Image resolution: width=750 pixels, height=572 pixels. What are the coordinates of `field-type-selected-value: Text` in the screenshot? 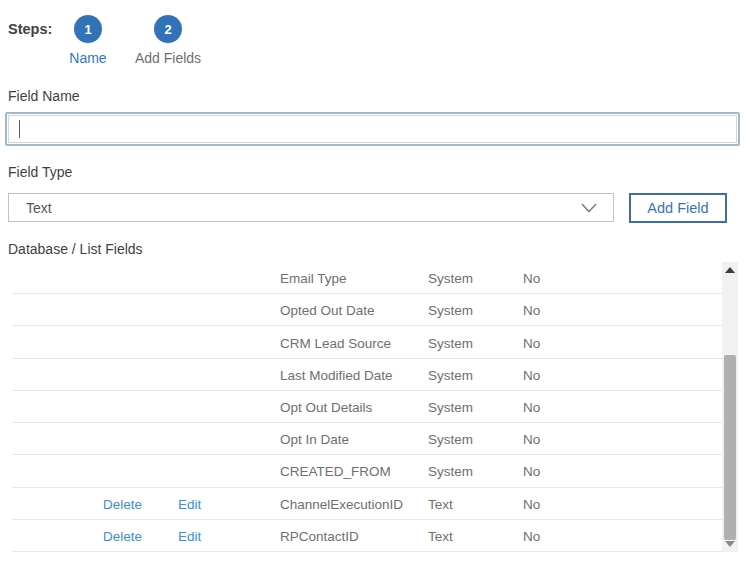 It's located at (39, 208).